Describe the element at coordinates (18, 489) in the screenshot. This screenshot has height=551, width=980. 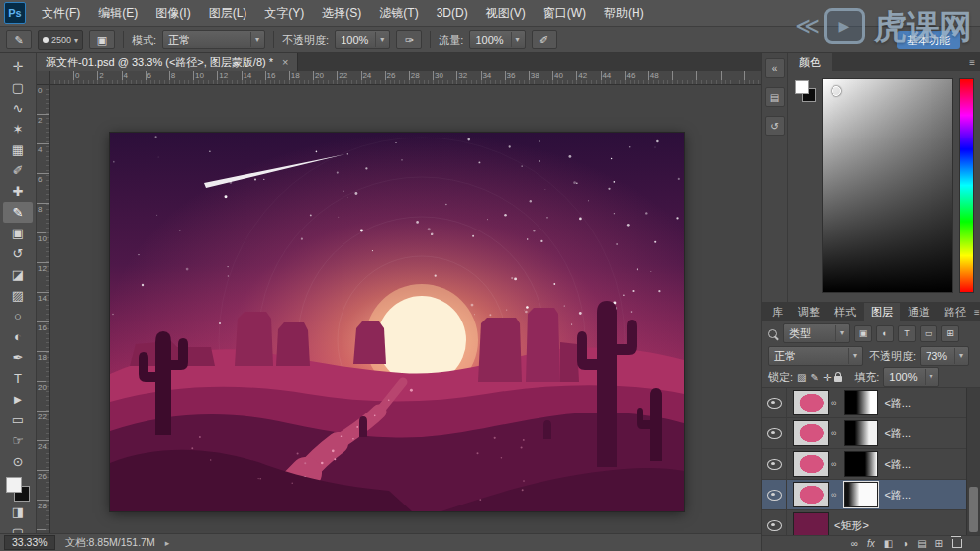
I see `color-swatches` at that location.